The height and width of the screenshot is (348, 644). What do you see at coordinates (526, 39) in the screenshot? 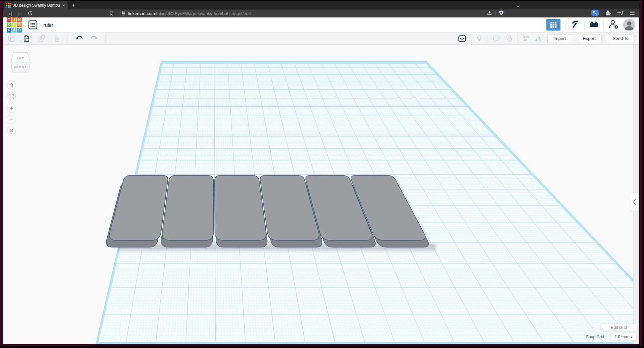
I see `align-icon` at bounding box center [526, 39].